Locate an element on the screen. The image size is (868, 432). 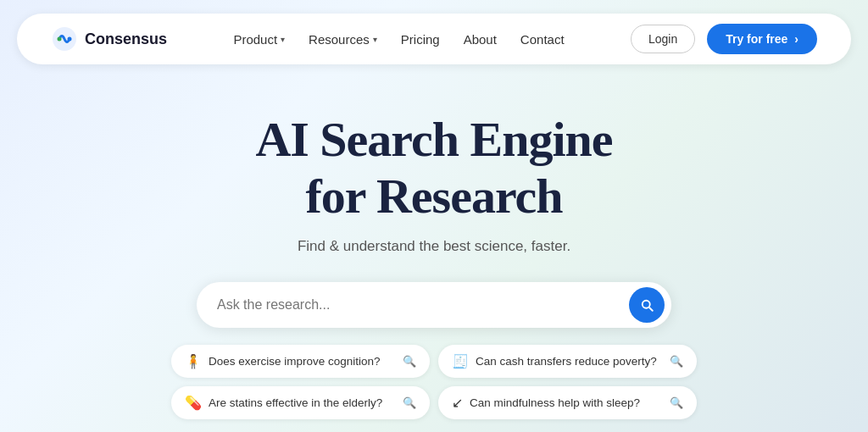
nav-links: Product ▾ Resources ▾ Pricing About Cont… is located at coordinates (398, 39).